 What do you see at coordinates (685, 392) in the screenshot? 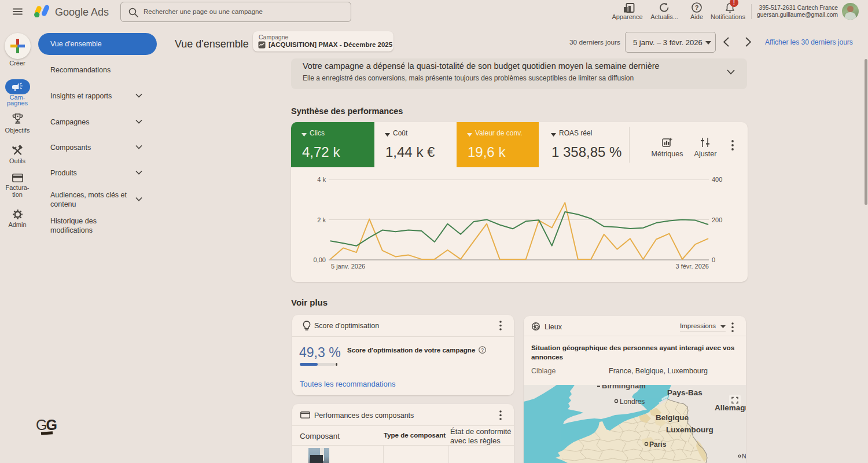
I see `svg-text: Pays-Bas` at bounding box center [685, 392].